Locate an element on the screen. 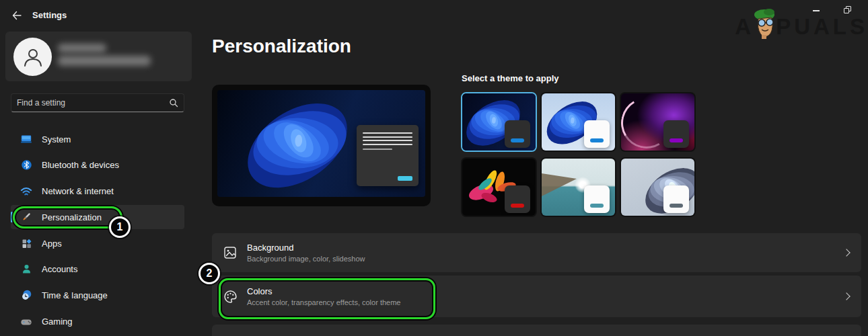  step-badge-1: 1 is located at coordinates (120, 227).